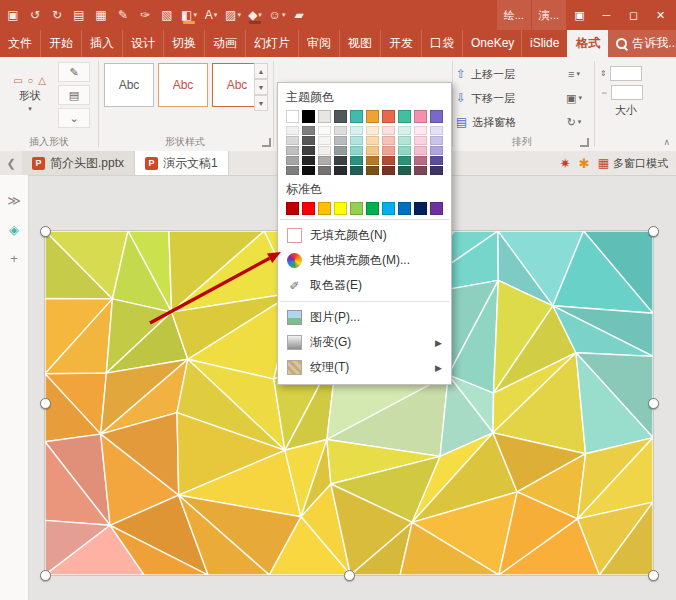 The height and width of the screenshot is (600, 676). Describe the element at coordinates (233, 15) in the screenshot. I see `picture-icon: ▨▾` at that location.